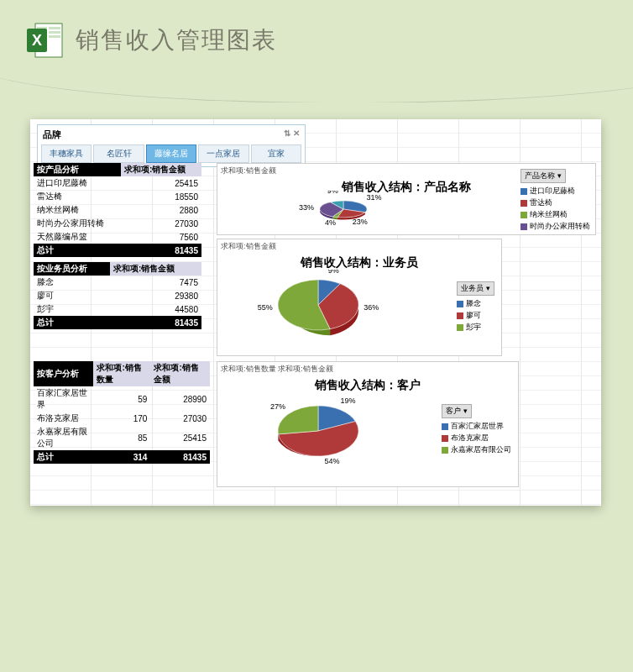 This screenshot has width=633, height=672. What do you see at coordinates (556, 192) in the screenshot?
I see `legend-item: 进口印尼藤椅` at bounding box center [556, 192].